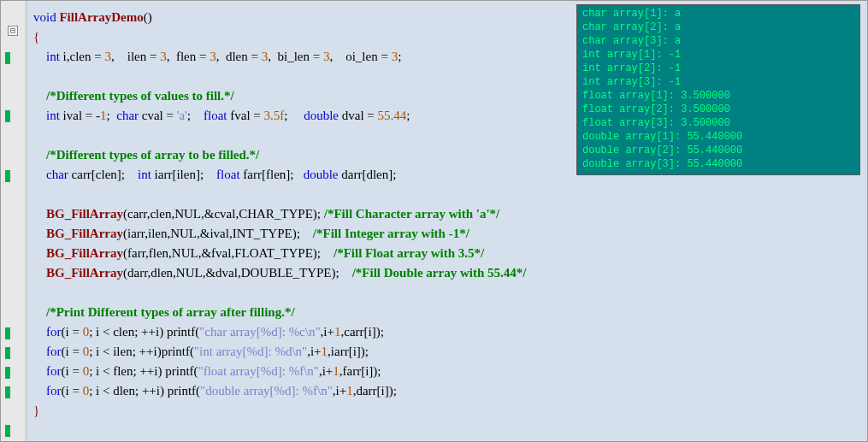 The image size is (868, 442). What do you see at coordinates (171, 312) in the screenshot?
I see `code-token: /*Print Different types of array after f…` at bounding box center [171, 312].